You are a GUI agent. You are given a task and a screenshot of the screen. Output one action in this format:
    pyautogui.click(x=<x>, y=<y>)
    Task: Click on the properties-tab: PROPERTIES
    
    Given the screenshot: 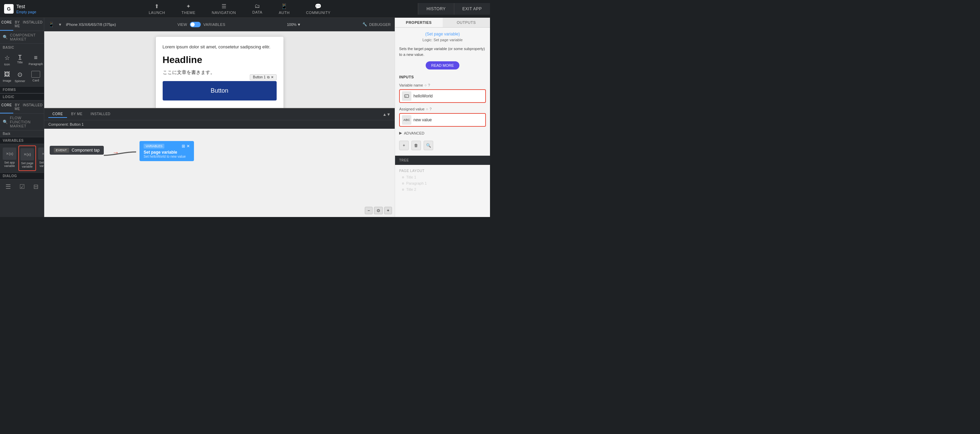 What is the action you would take?
    pyautogui.click(x=419, y=23)
    